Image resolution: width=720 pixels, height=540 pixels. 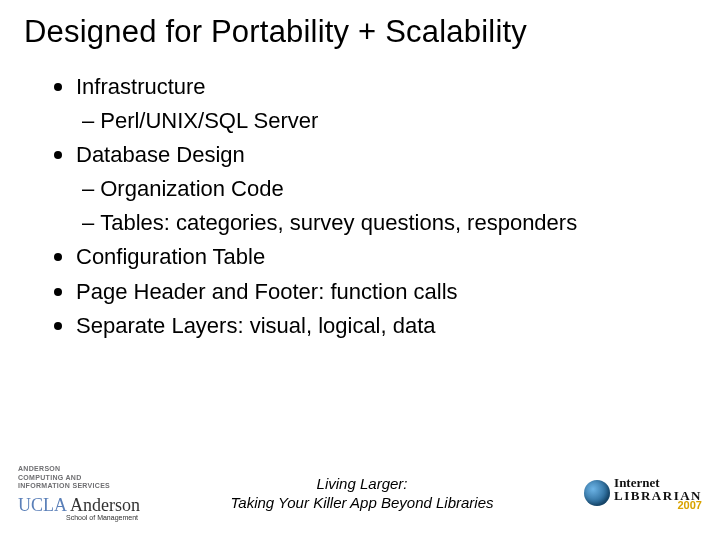 I want to click on footer-caption: Living Larger: Taking Your Killer App Be…, so click(x=362, y=494).